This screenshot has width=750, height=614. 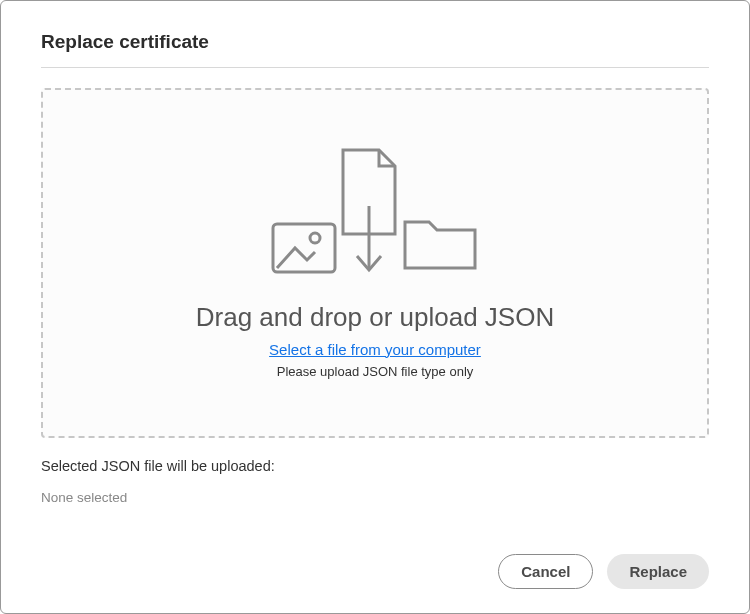 What do you see at coordinates (375, 498) in the screenshot?
I see `selected-file-value: None selected` at bounding box center [375, 498].